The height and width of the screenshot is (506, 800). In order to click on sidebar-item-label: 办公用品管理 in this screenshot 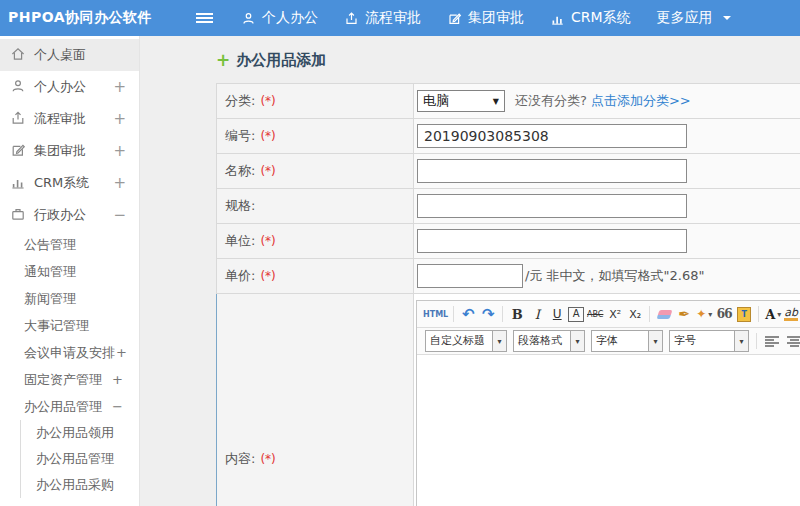, I will do `click(63, 407)`.